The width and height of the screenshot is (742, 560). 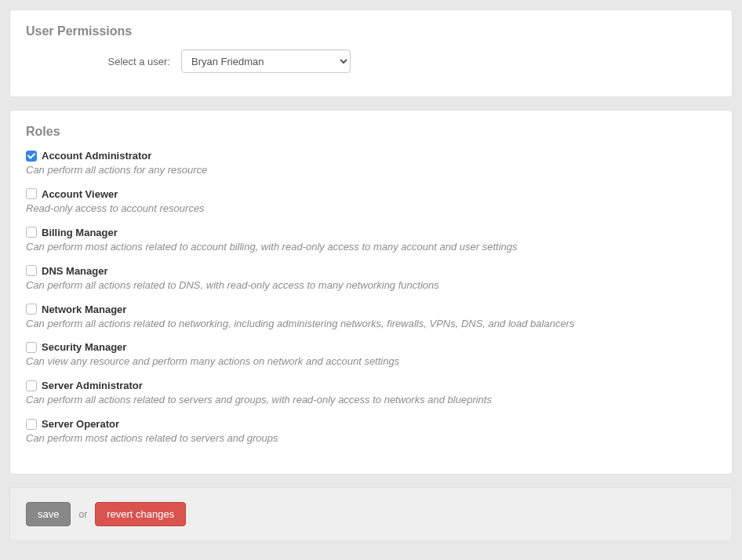 What do you see at coordinates (80, 195) in the screenshot?
I see `role-name: Account Viewer` at bounding box center [80, 195].